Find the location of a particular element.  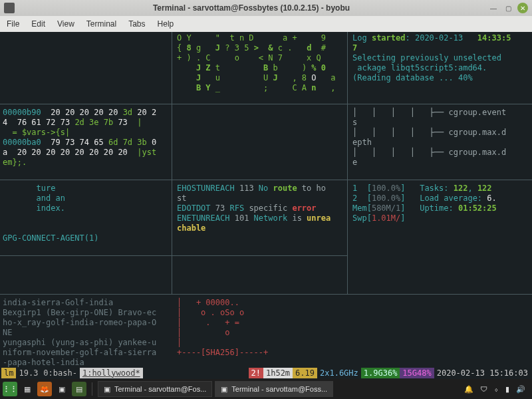

close-button: ✕ is located at coordinates (523, 8).